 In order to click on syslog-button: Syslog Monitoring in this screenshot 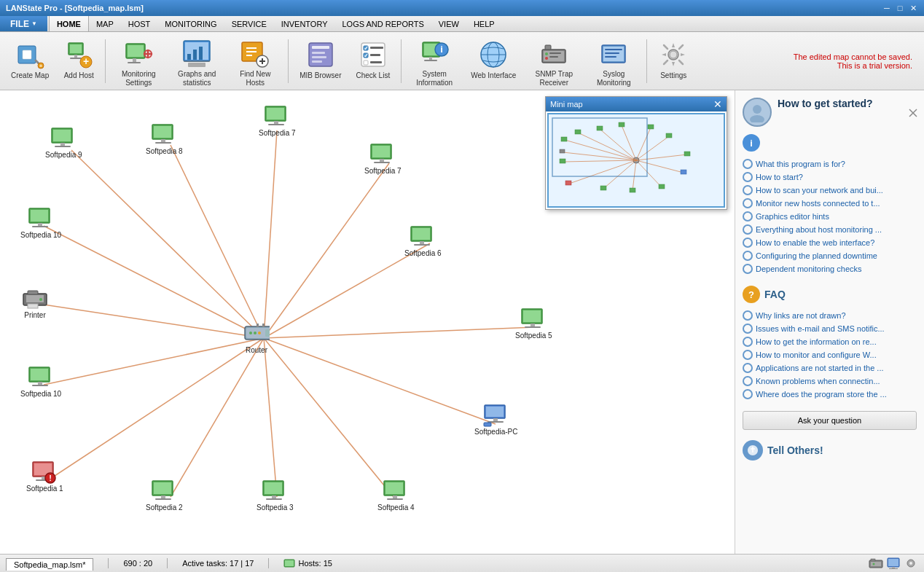, I will do `click(614, 61)`.